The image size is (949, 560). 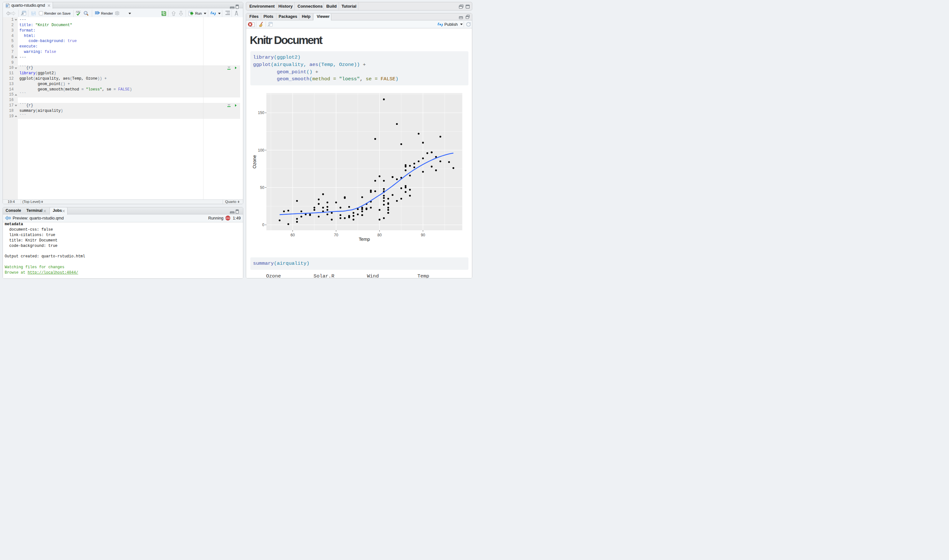 What do you see at coordinates (78, 12) in the screenshot?
I see `svg-text: ABC` at bounding box center [78, 12].